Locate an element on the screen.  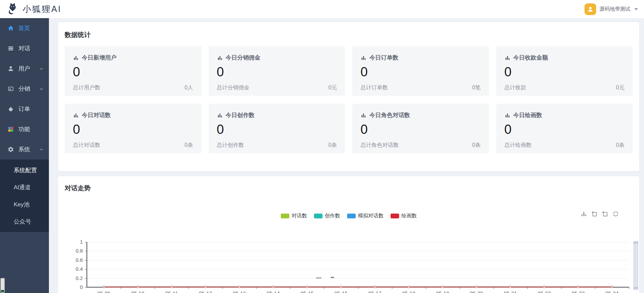
sidebar-item-user: 用户 is located at coordinates (25, 68).